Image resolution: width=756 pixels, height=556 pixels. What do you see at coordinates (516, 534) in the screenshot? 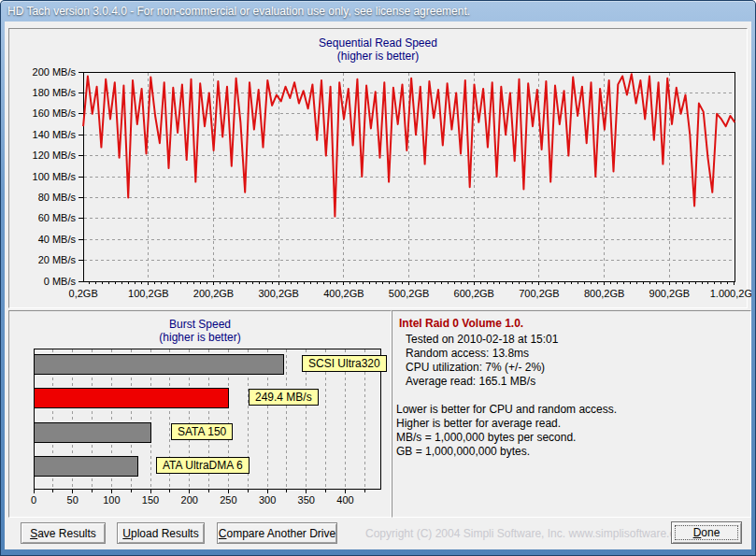
I see `copyright-text: Copyright (C) 2004 Simpli Software, Inc.…` at bounding box center [516, 534].